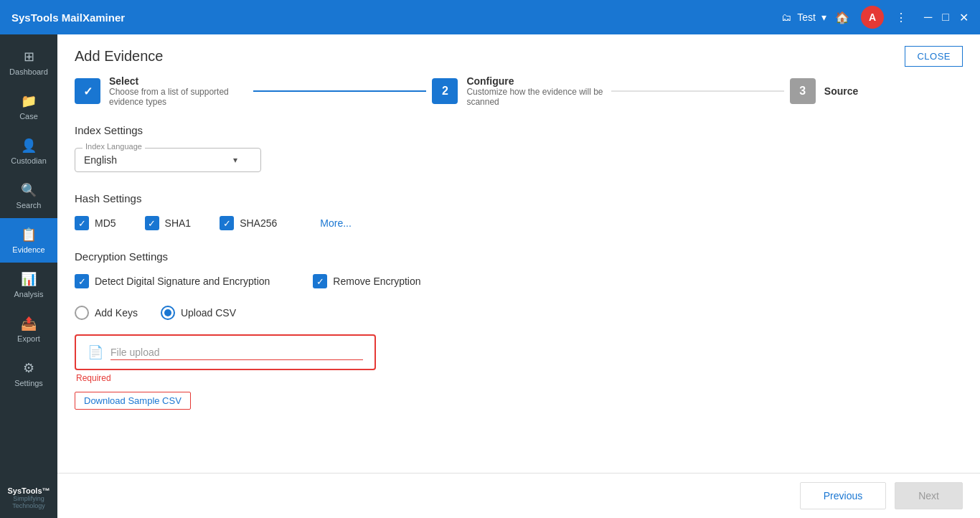 The height and width of the screenshot is (518, 980). Describe the element at coordinates (29, 374) in the screenshot. I see `sidebar-item-settings: ⚙ Settings` at that location.